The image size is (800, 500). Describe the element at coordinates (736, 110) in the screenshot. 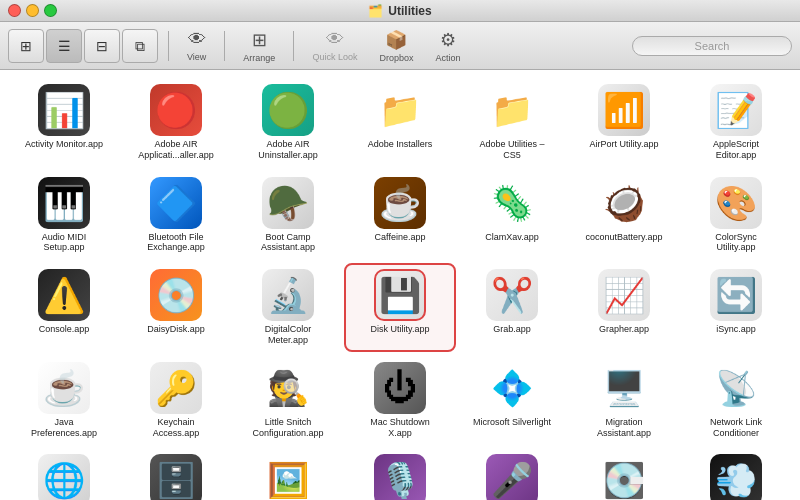

I see `app-icon-applescript-editor: 📝` at that location.